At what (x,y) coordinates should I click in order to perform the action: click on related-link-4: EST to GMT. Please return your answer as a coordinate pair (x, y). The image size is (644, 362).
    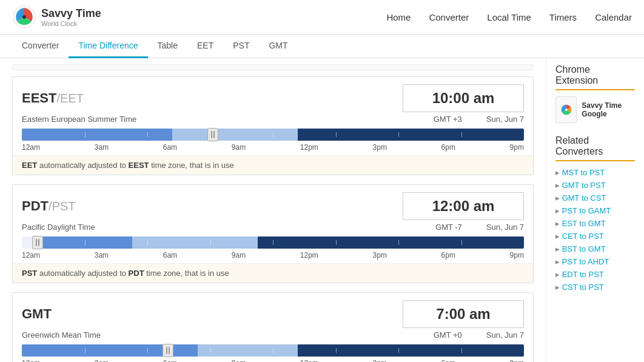
    Looking at the image, I should click on (595, 223).